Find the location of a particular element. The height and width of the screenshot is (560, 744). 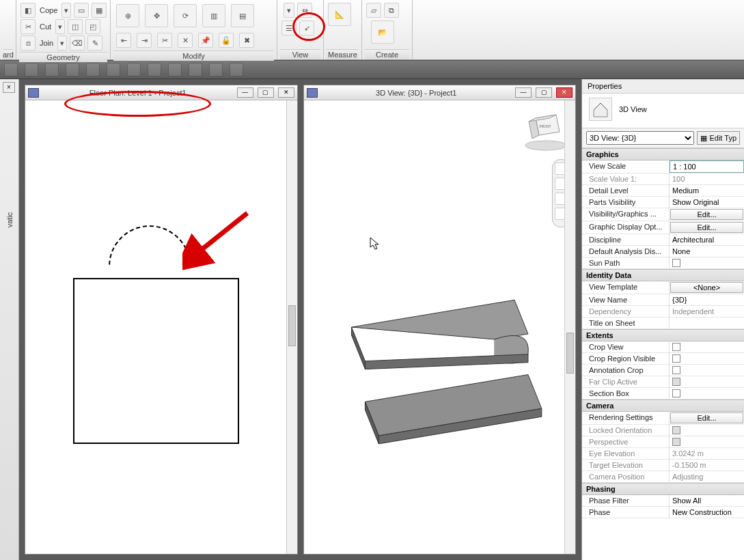

type-selector: 3D View is located at coordinates (663, 111).